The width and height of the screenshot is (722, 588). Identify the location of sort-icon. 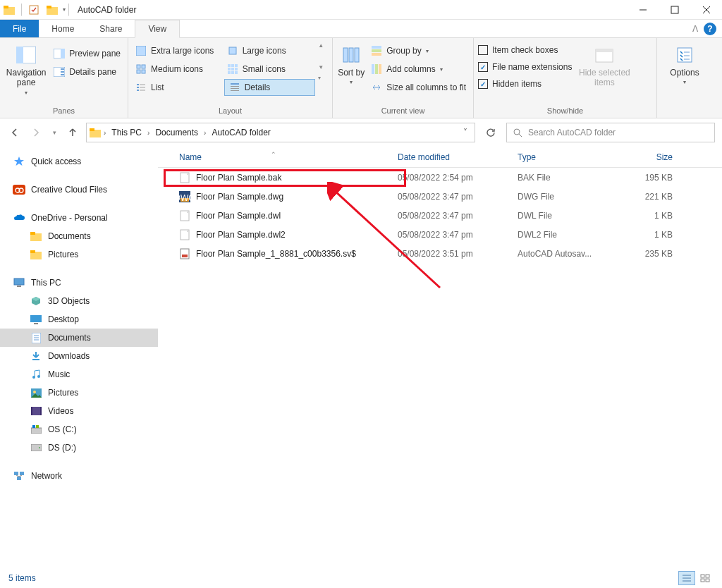
(351, 55).